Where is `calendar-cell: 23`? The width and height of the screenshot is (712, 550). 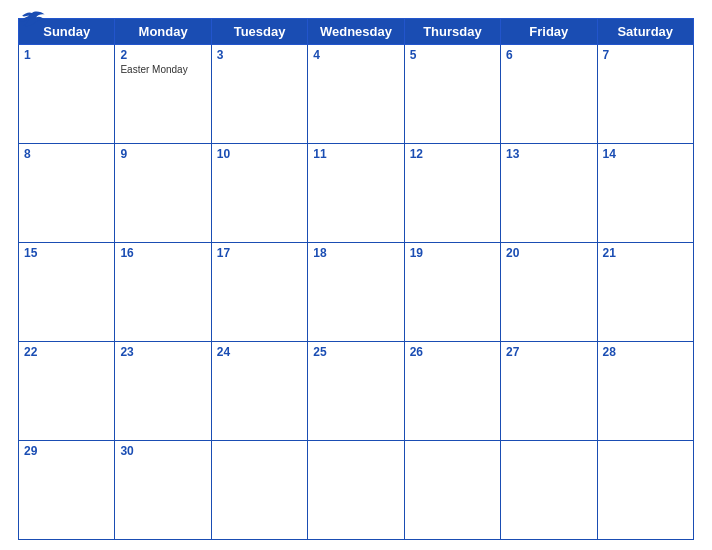
calendar-cell: 23 is located at coordinates (163, 392).